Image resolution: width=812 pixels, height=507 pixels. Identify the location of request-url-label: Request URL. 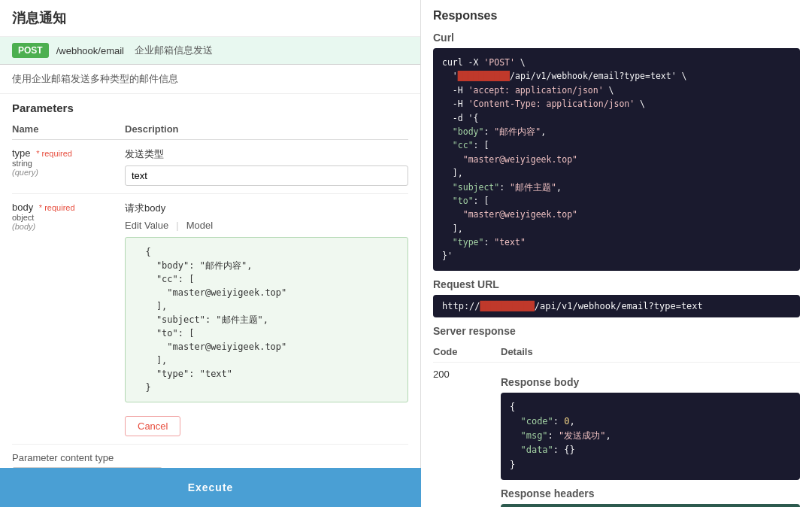
(617, 284).